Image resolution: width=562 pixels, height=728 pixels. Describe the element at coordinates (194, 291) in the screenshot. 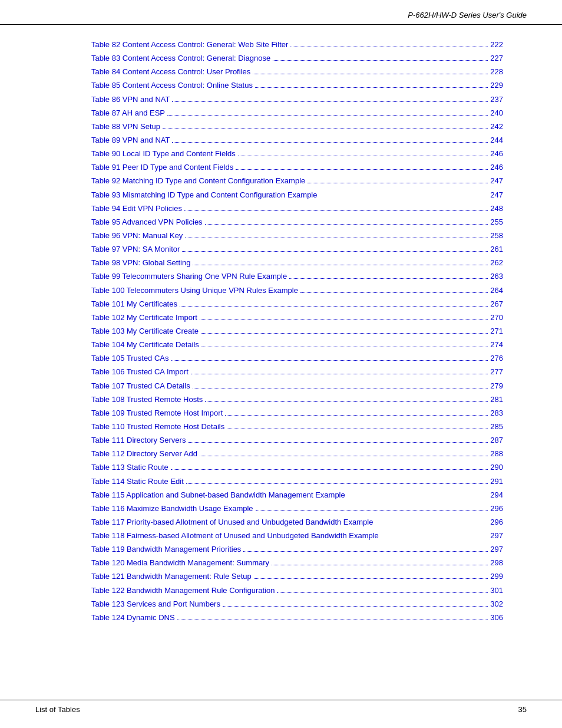

I see `toc-entry-label: Table 100 Telecommuters Using Unique VPN…` at that location.